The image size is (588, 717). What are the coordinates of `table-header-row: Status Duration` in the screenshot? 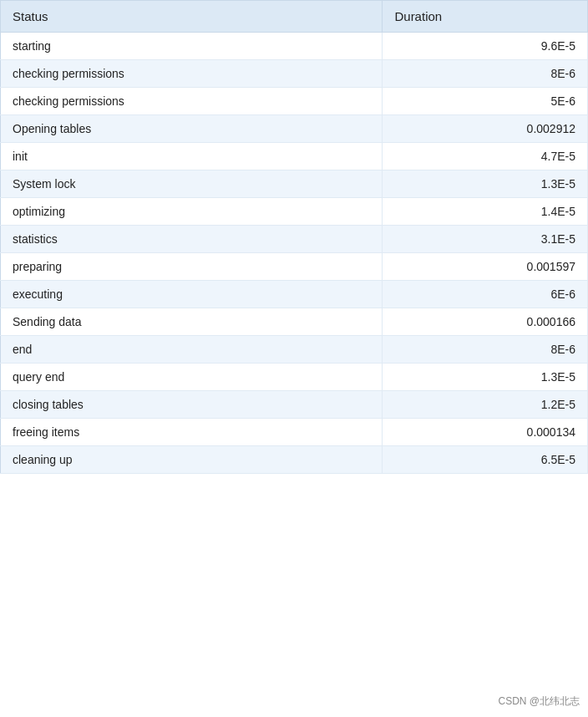 It's located at (294, 17).